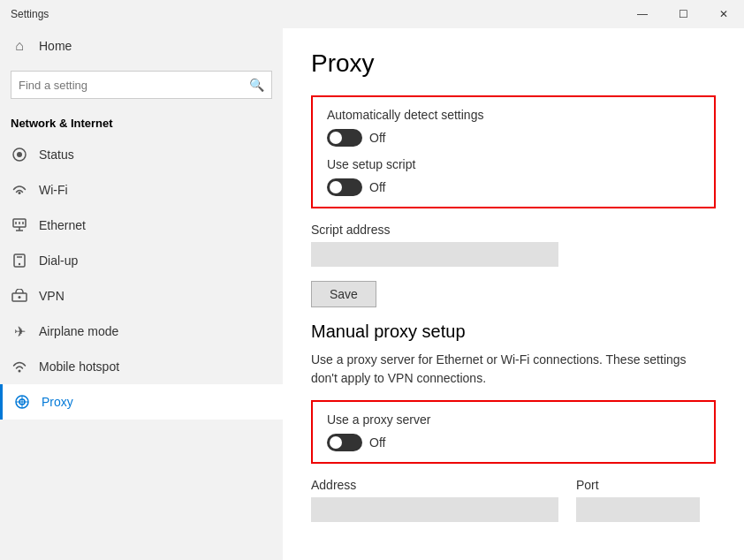 This screenshot has height=560, width=744. What do you see at coordinates (55, 46) in the screenshot?
I see `sidebar-home-label: Home` at bounding box center [55, 46].